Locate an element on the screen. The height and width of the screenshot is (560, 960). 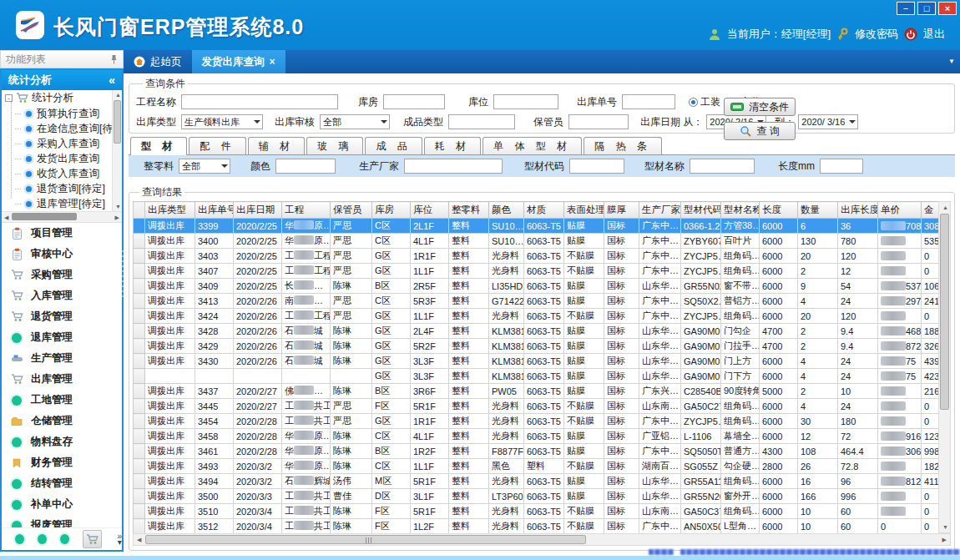
cell: C28540B is located at coordinates (701, 391).